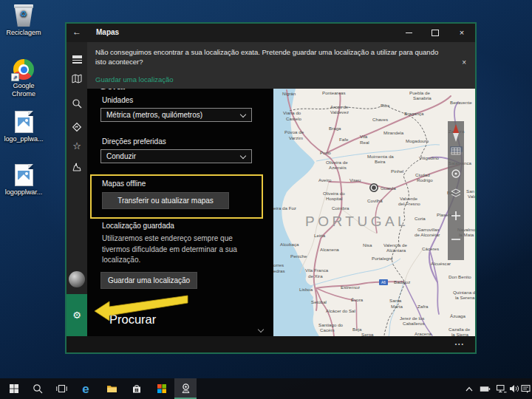 This screenshot has height=399, width=532. Describe the element at coordinates (340, 106) in the screenshot. I see `map-label: Arcos de` at that location.